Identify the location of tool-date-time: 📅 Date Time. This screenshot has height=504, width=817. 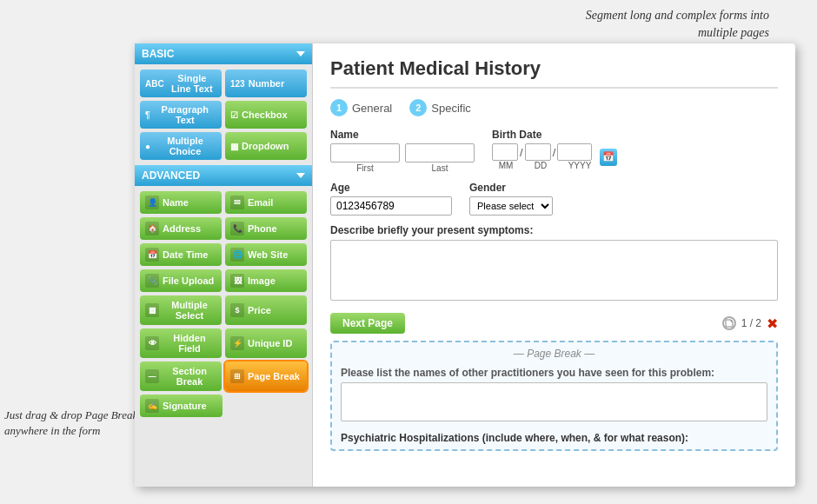
(181, 255).